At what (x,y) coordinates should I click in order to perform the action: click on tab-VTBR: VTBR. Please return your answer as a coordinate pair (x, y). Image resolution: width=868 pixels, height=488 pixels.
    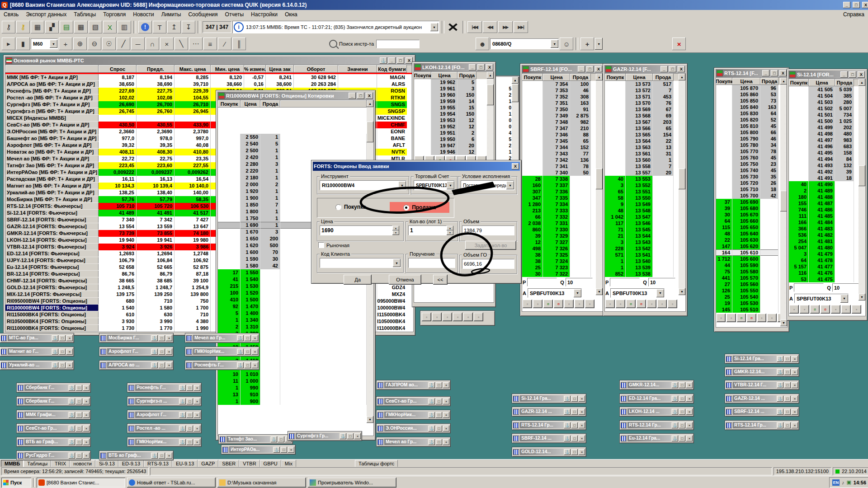
    Looking at the image, I should click on (250, 464).